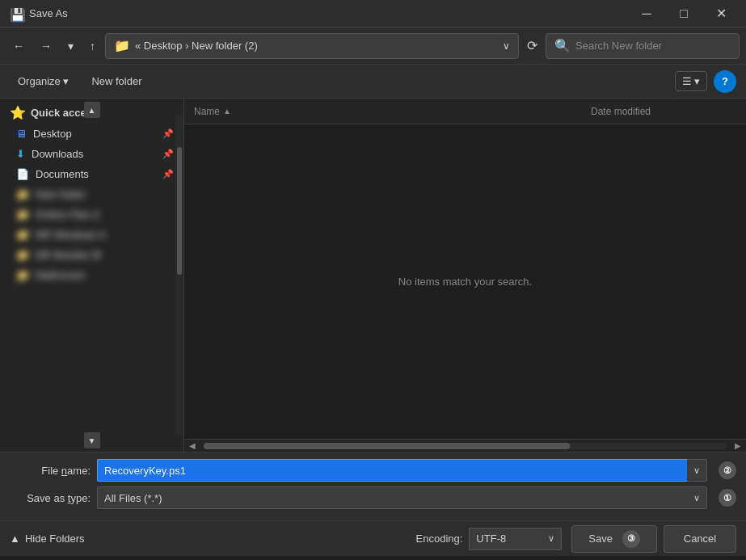 This screenshot has width=746, height=560. Describe the element at coordinates (700, 539) in the screenshot. I see `cancel-button: Cancel` at that location.